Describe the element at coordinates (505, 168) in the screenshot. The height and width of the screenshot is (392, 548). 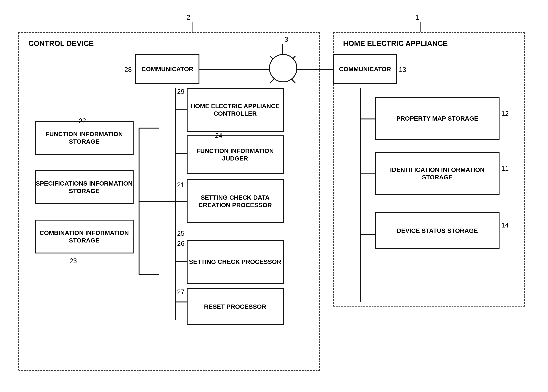
I see `ref-11: 11` at that location.